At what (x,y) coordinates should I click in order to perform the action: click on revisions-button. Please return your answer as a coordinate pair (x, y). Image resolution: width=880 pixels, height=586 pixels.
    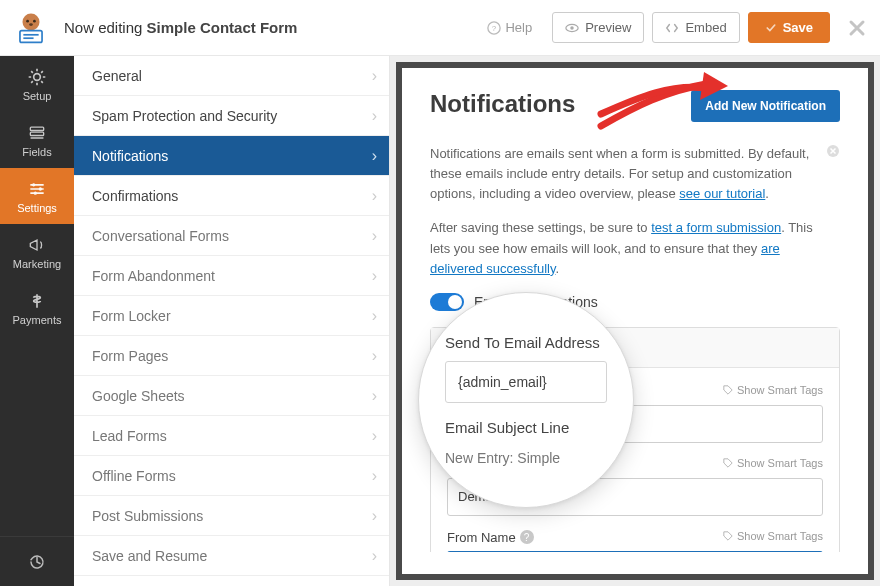
    Looking at the image, I should click on (37, 561).